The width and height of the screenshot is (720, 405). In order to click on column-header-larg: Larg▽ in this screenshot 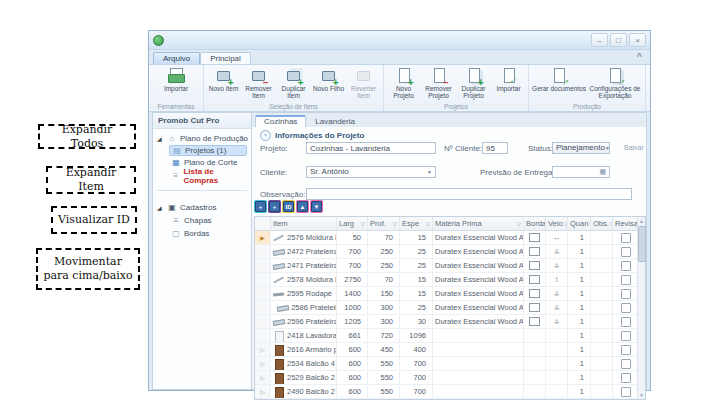, I will do `click(352, 224)`.